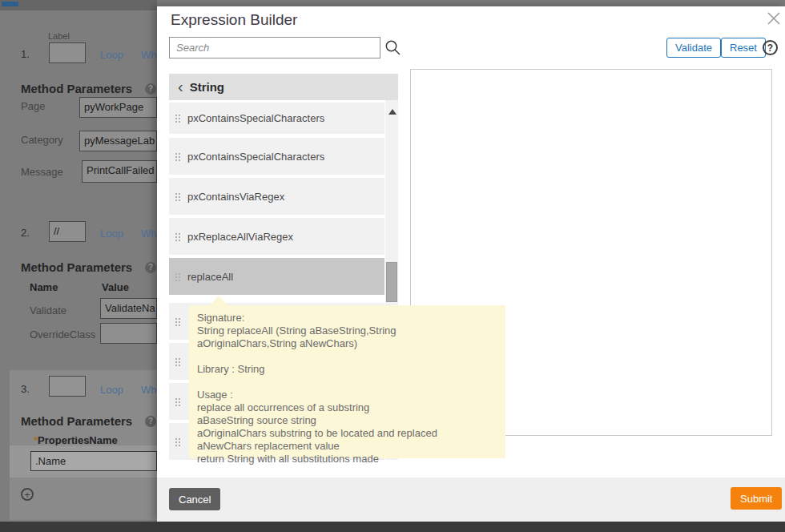 This screenshot has height=532, width=785. I want to click on field-label: Message, so click(42, 171).